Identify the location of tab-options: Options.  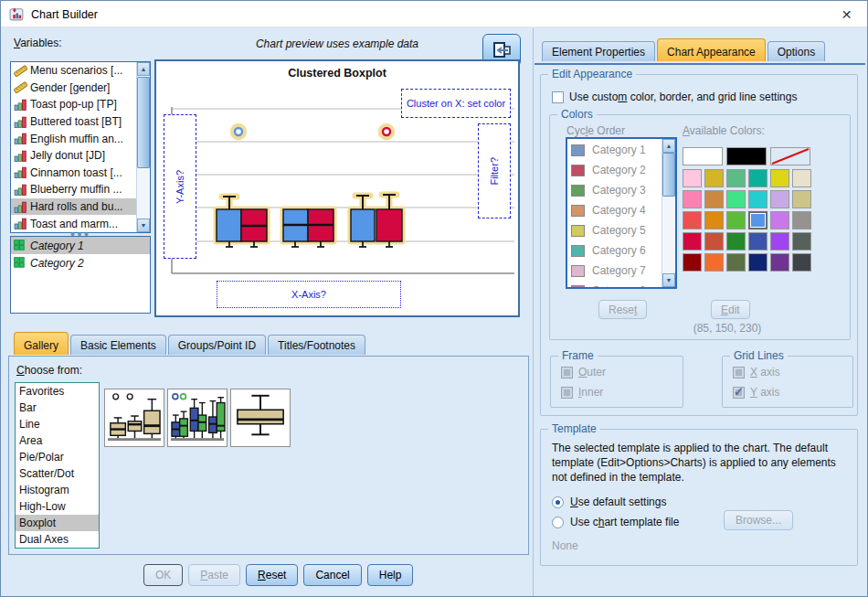
(797, 51).